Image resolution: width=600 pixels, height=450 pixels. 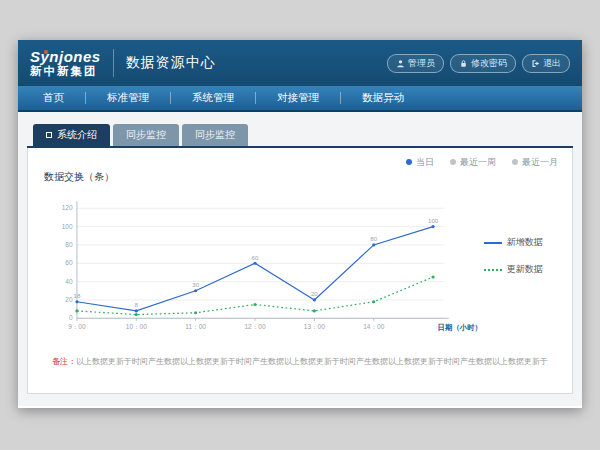 I want to click on range-option-last-week: 最近一周, so click(x=473, y=162).